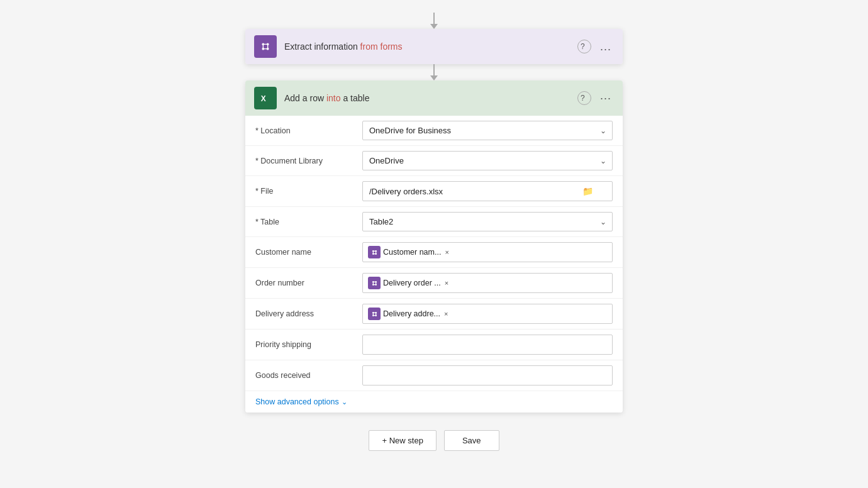 The width and height of the screenshot is (868, 488). Describe the element at coordinates (487, 191) in the screenshot. I see `file-input: /Delivery orders.xlsx 📁` at that location.